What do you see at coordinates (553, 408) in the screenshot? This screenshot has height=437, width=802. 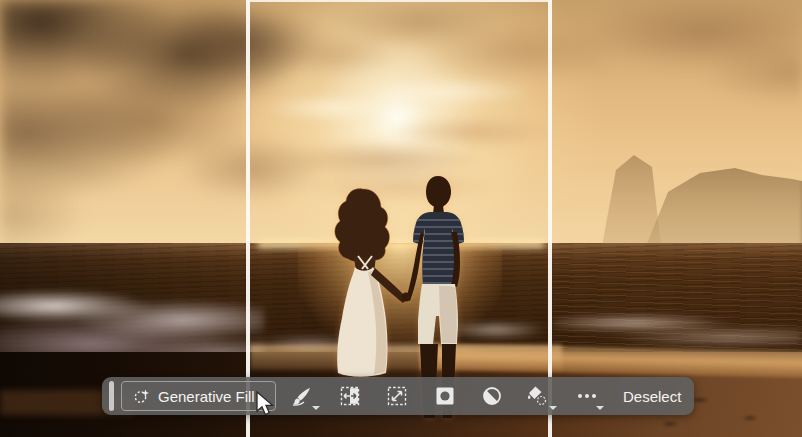 I see `fill-dropdown-caret` at bounding box center [553, 408].